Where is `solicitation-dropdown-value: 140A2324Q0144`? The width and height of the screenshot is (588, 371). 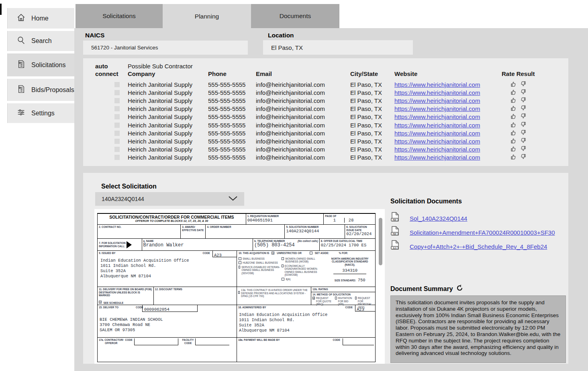 solicitation-dropdown-value: 140A2324Q0144 is located at coordinates (123, 199).